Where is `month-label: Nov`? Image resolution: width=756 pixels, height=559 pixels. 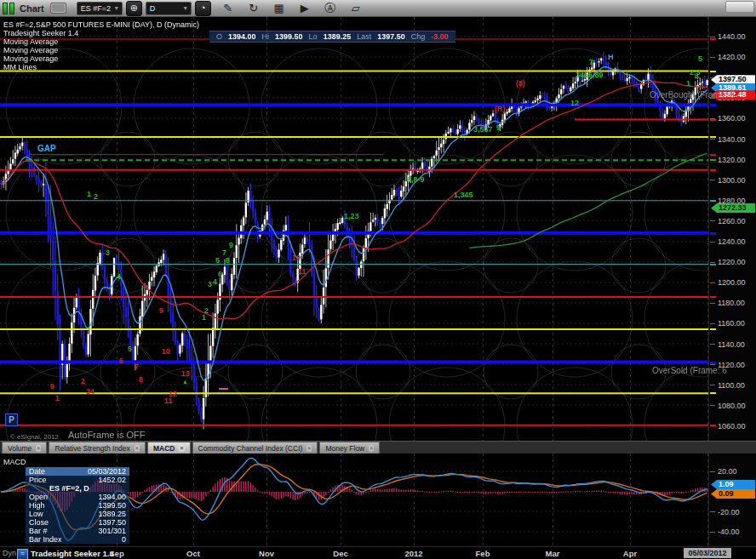 month-label: Nov is located at coordinates (266, 553).